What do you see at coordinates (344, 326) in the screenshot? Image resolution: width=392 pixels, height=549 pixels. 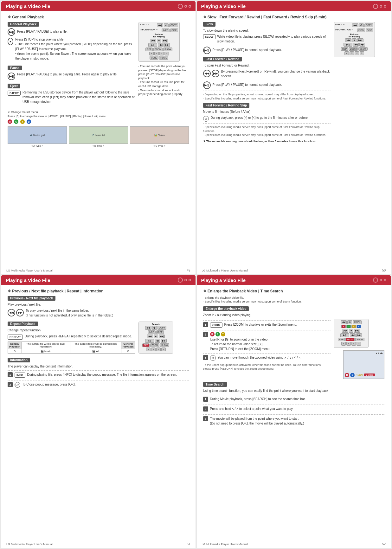 I see `zr-btn-r: R` at bounding box center [344, 326].